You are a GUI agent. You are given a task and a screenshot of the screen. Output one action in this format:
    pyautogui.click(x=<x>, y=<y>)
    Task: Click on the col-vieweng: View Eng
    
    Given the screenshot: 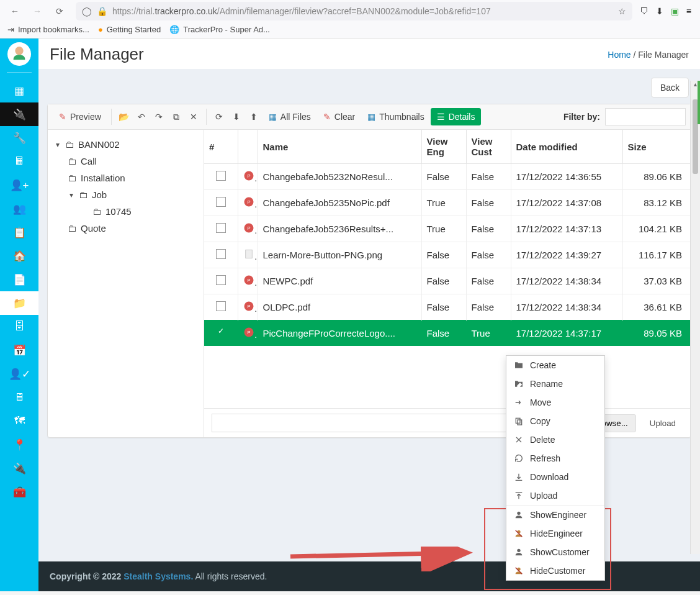 What is the action you would take?
    pyautogui.click(x=444, y=147)
    